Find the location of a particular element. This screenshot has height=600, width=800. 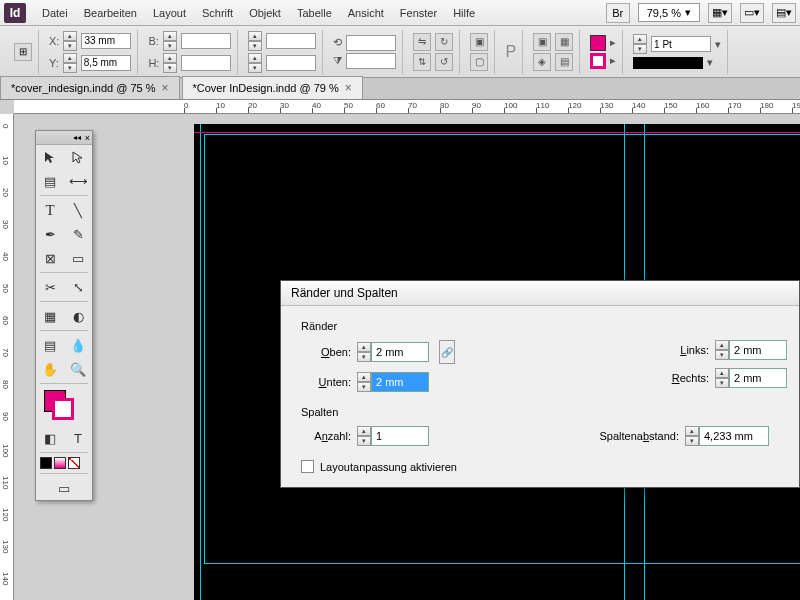

top-spin-down: ▾ is located at coordinates (364, 357).